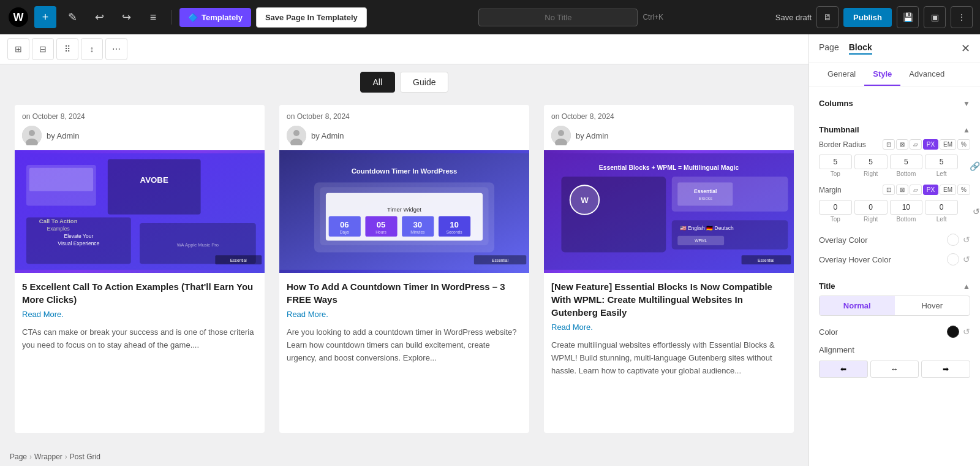  Describe the element at coordinates (948, 190) in the screenshot. I see `margin-unit-em: EM` at that location.